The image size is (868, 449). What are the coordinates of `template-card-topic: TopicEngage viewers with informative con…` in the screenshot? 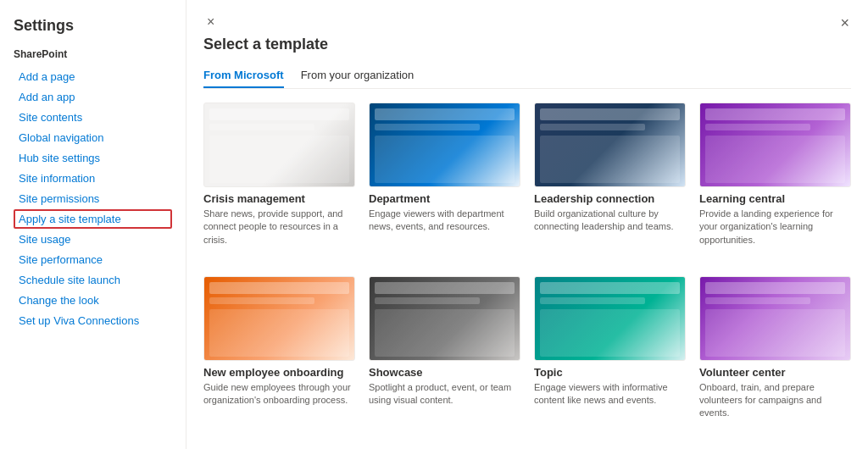 It's located at (610, 356).